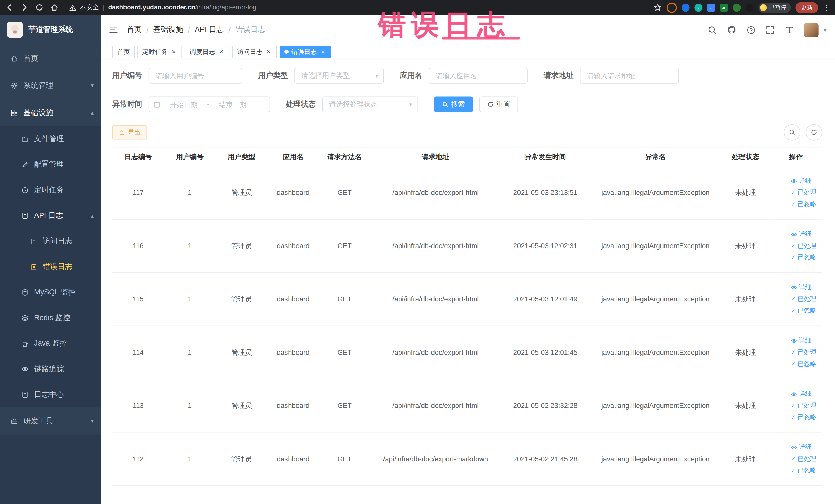 The height and width of the screenshot is (504, 835). What do you see at coordinates (711, 7) in the screenshot?
I see `extension-icon-4: ⠿` at bounding box center [711, 7].